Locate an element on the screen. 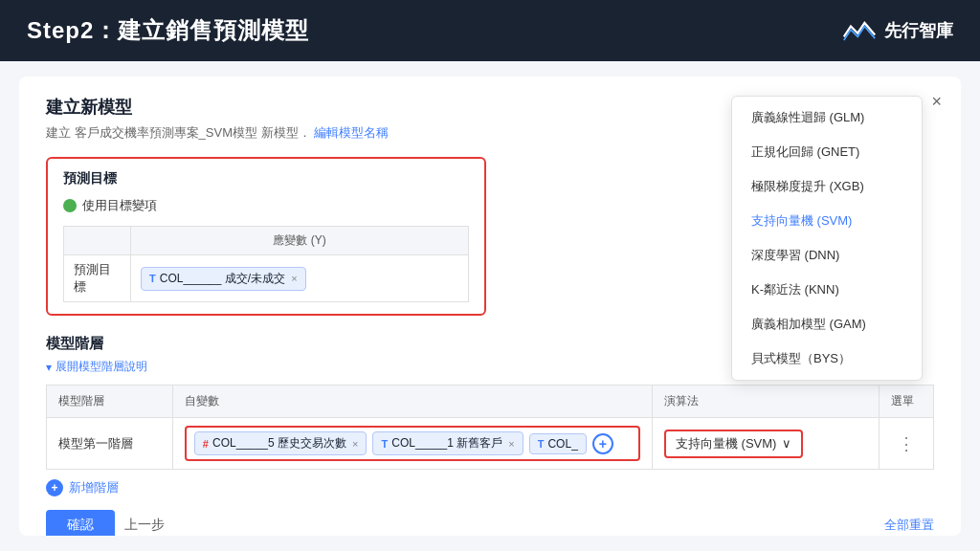  header: Step2：建立銷售預測模型 先行智庫 is located at coordinates (490, 31).